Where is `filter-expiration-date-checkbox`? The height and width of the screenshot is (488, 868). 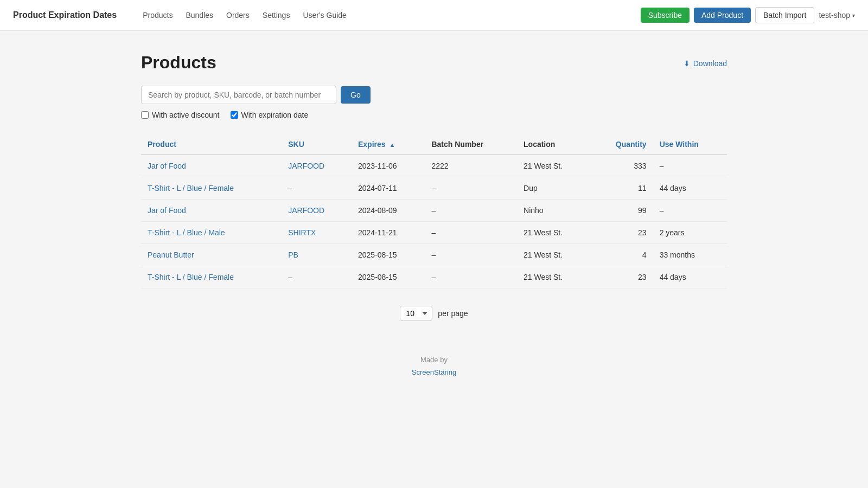 filter-expiration-date-checkbox is located at coordinates (234, 115).